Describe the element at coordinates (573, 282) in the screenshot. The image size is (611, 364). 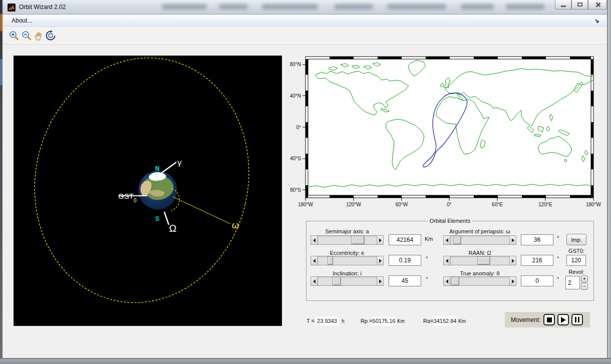
I see `revol-field: 2` at that location.